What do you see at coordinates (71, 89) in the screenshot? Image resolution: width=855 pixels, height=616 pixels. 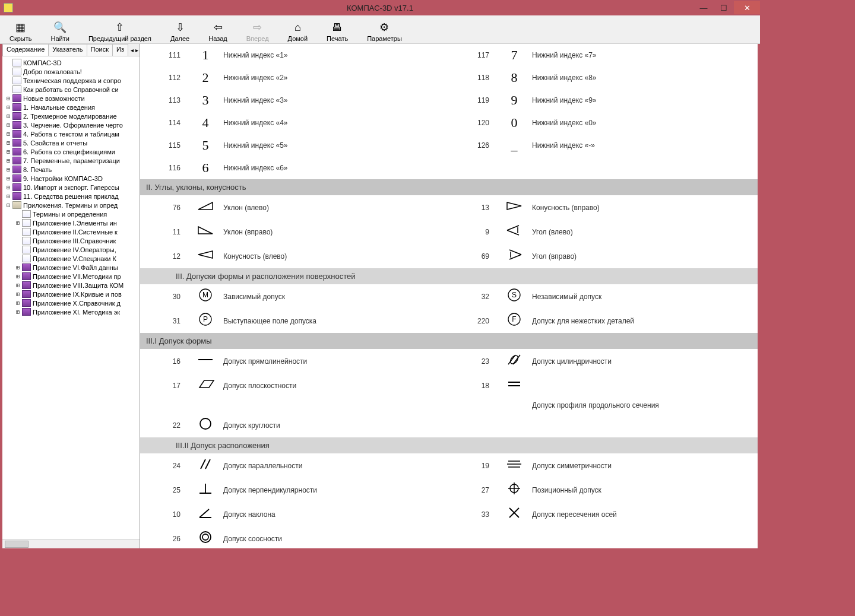 I see `tree-node: Как работать со Справочной си` at bounding box center [71, 89].